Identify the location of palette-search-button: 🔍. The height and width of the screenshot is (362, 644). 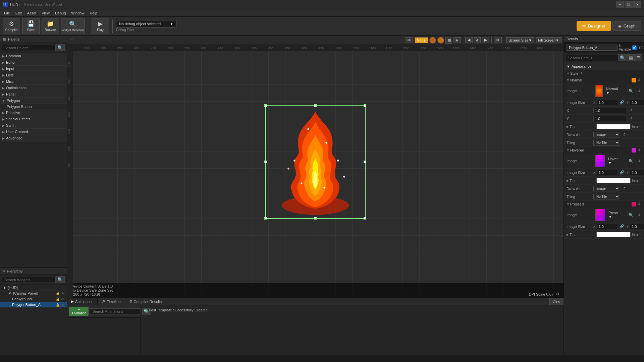
(60, 48).